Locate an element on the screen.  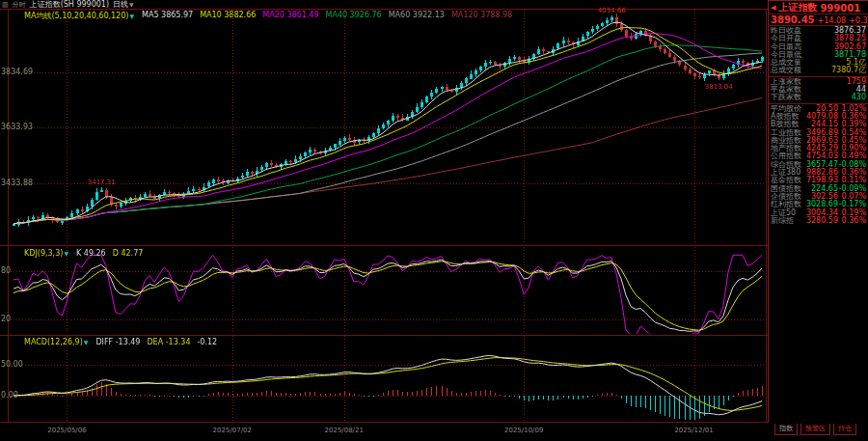
quote-row: 总成交额7380.7亿 is located at coordinates (818, 70).